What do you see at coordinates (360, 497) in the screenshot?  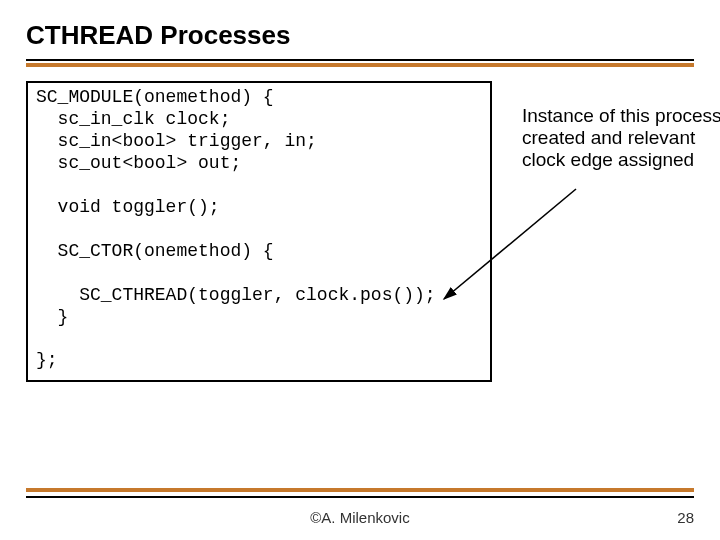 I see `footer-rule` at bounding box center [360, 497].